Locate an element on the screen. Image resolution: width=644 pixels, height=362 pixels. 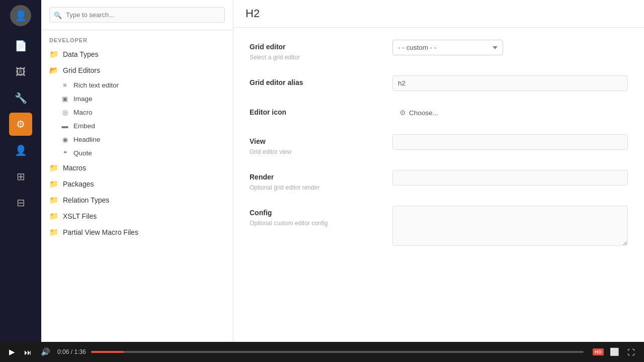
sidebar-sub-label: Macro is located at coordinates (83, 113).